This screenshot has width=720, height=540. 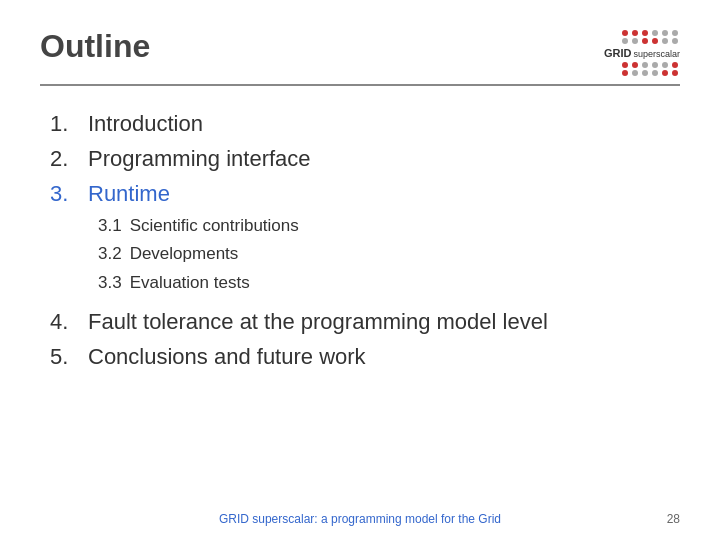 I want to click on outline-item-4: 4. Fault tolerance at the programming mo…, so click(x=365, y=322).